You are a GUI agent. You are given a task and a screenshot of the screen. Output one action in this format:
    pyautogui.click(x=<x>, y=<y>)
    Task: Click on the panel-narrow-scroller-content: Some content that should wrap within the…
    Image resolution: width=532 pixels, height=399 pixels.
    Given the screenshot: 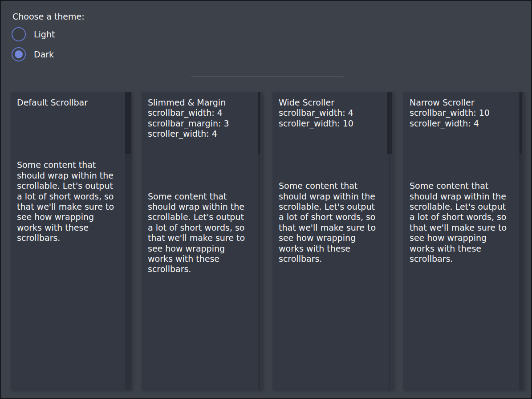 What is the action you would take?
    pyautogui.click(x=462, y=223)
    